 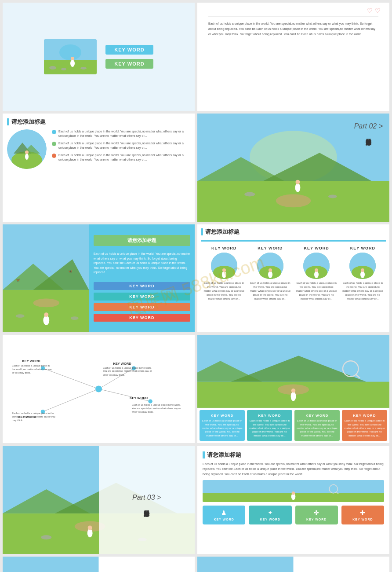 I want to click on part-9-num: Part 03 >, so click(x=147, y=498).